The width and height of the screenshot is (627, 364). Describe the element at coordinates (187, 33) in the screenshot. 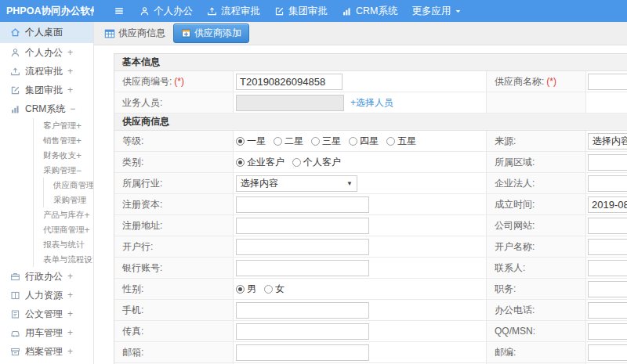

I see `form-add-icon` at that location.